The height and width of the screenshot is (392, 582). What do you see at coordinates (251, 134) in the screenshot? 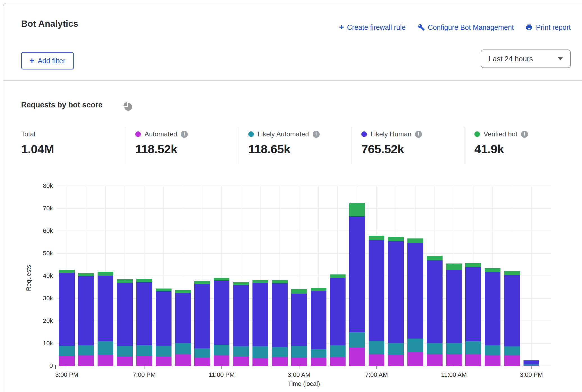
I see `legend-dot-likely-automated` at bounding box center [251, 134].